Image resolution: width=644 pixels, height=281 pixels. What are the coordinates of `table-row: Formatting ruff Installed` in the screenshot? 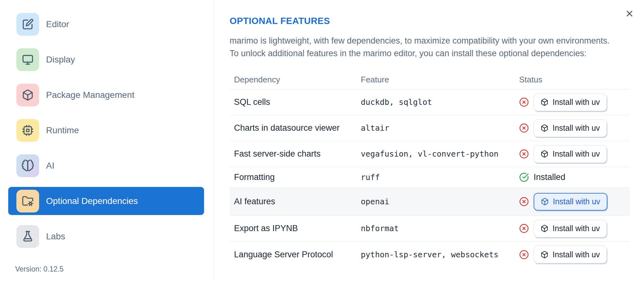 It's located at (430, 177).